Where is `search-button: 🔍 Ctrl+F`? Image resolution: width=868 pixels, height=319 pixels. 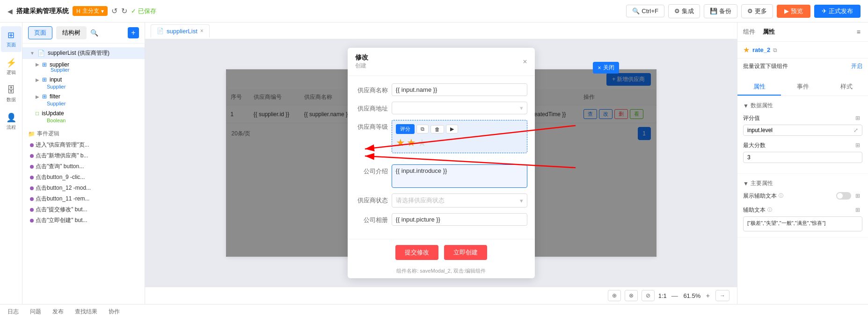
search-button: 🔍 Ctrl+F is located at coordinates (645, 11).